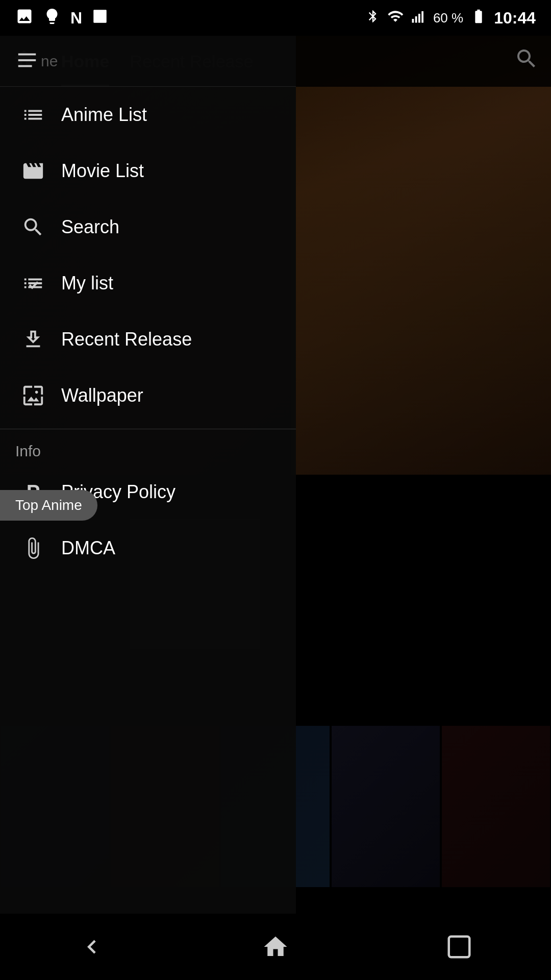  Describe the element at coordinates (52, 18) in the screenshot. I see `bulb-icon` at that location.